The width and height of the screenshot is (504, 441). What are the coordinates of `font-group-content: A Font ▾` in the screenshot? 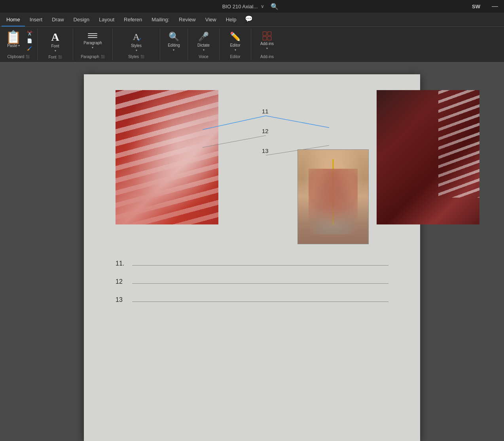 It's located at (55, 42).